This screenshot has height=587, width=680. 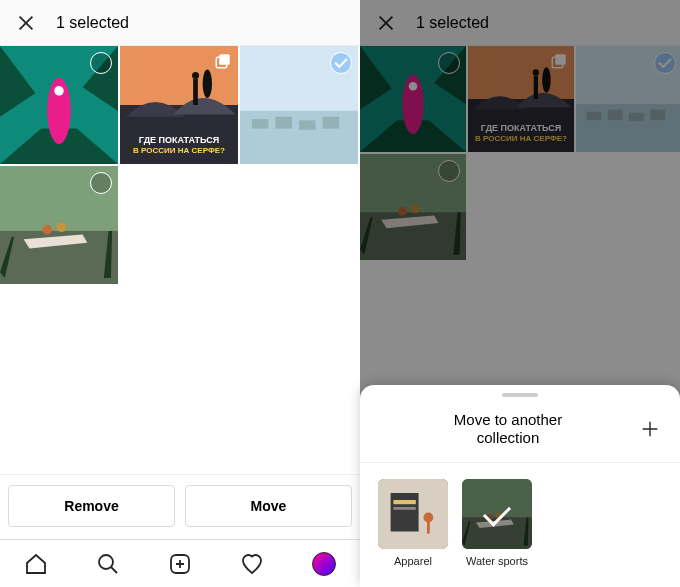 I want to click on home-icon, so click(x=36, y=564).